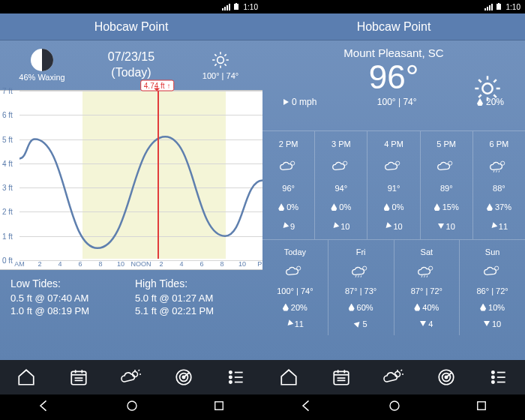 Image resolution: width=525 pixels, height=420 pixels. What do you see at coordinates (131, 65) in the screenshot?
I see `date-display: 07/23/15 (Today)` at bounding box center [131, 65].